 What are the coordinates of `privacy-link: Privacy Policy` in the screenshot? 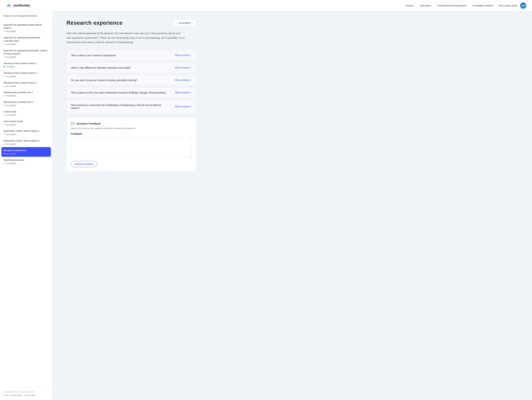 It's located at (16, 395).